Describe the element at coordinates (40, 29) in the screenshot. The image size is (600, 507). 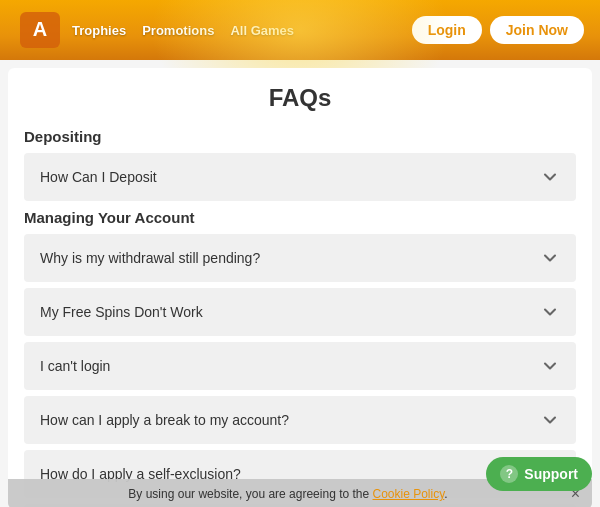
I see `svg-text: A` at that location.